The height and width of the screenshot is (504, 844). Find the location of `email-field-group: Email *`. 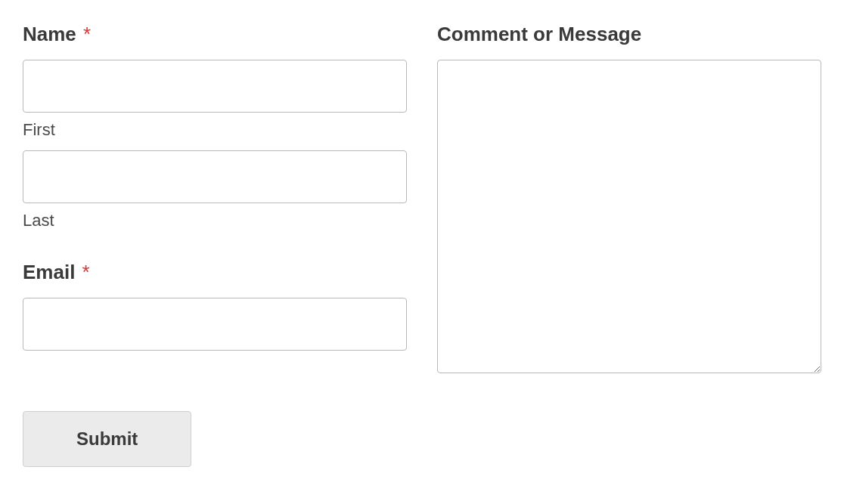

email-field-group: Email * is located at coordinates (215, 305).